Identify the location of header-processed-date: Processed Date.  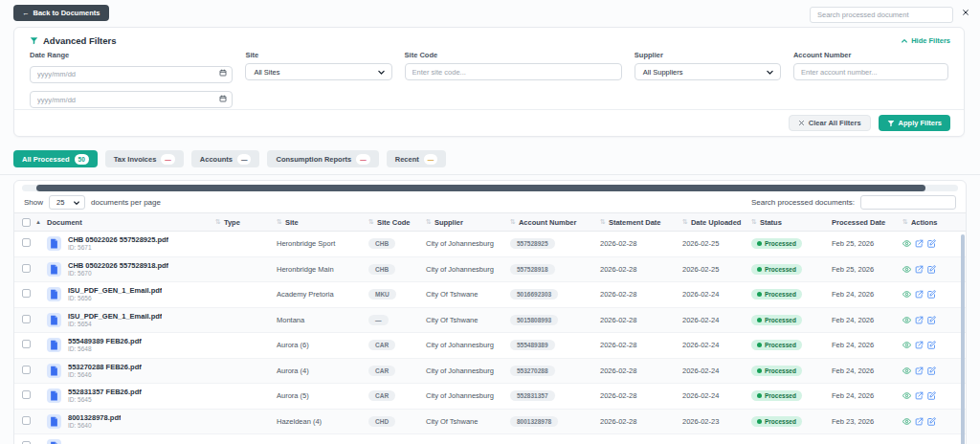
(867, 222).